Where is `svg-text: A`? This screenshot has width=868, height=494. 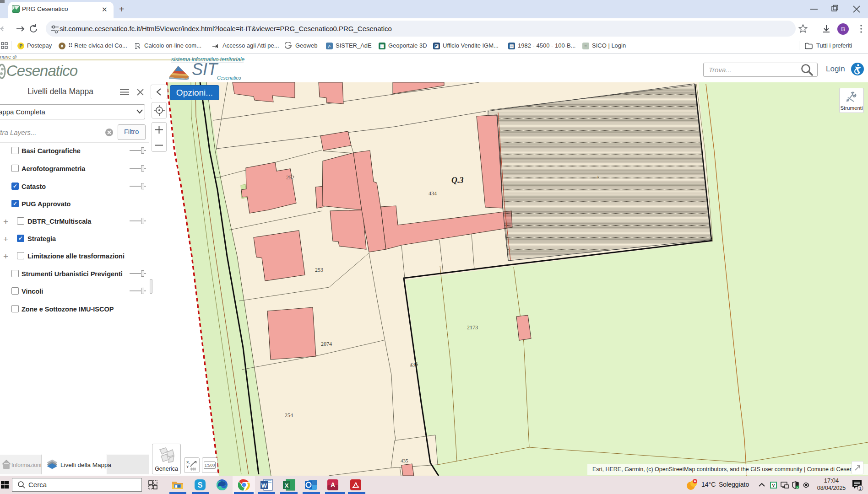 svg-text: A is located at coordinates (333, 485).